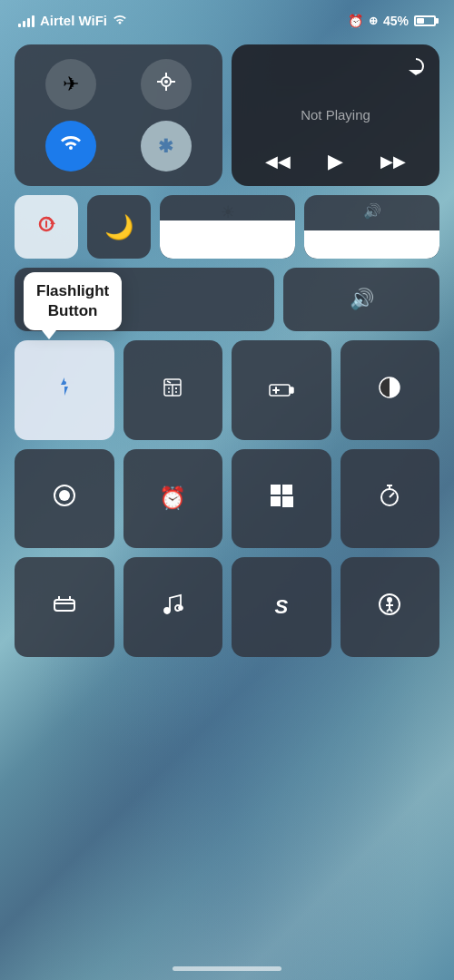 The image size is (454, 980). Describe the element at coordinates (390, 498) in the screenshot. I see `timer-icon` at that location.